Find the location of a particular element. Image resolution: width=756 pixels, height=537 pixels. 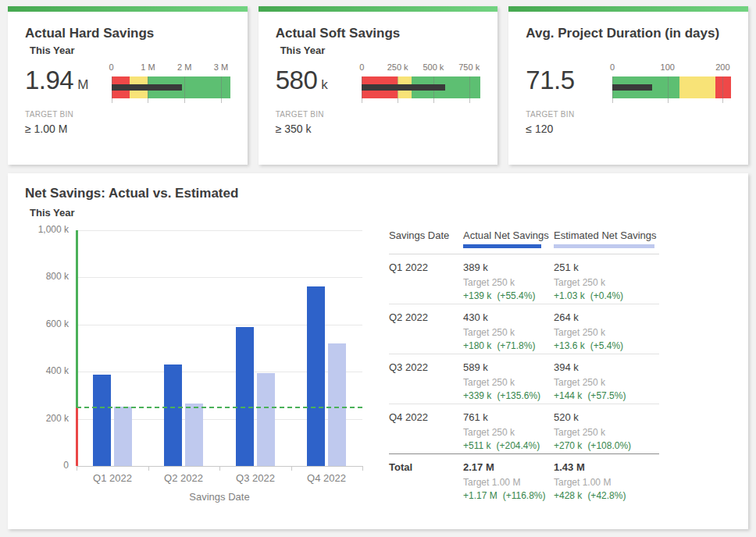

estimated-cell: 520 kTarget 250 k+270 k(+108.0%) is located at coordinates (603, 432).